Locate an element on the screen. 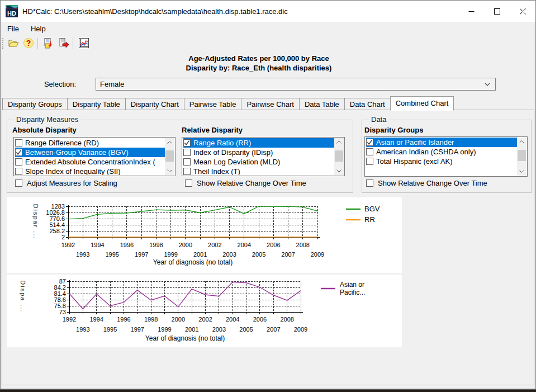 The height and width of the screenshot is (392, 536). svg-text: 2 is located at coordinates (63, 237).